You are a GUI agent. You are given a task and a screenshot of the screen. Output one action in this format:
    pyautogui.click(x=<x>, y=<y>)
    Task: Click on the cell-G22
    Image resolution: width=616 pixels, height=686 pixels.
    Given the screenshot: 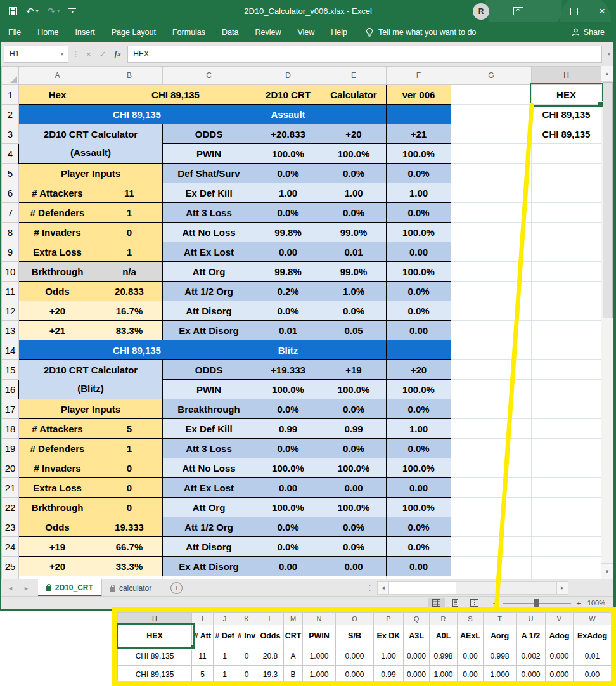 What is the action you would take?
    pyautogui.click(x=492, y=507)
    